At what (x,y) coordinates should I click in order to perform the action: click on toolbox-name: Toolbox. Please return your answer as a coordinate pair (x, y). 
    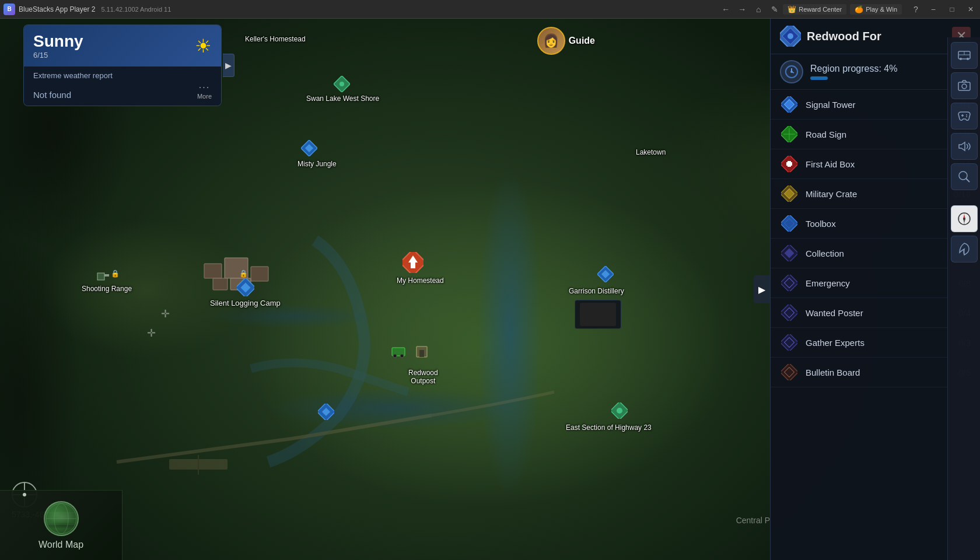
    Looking at the image, I should click on (880, 224).